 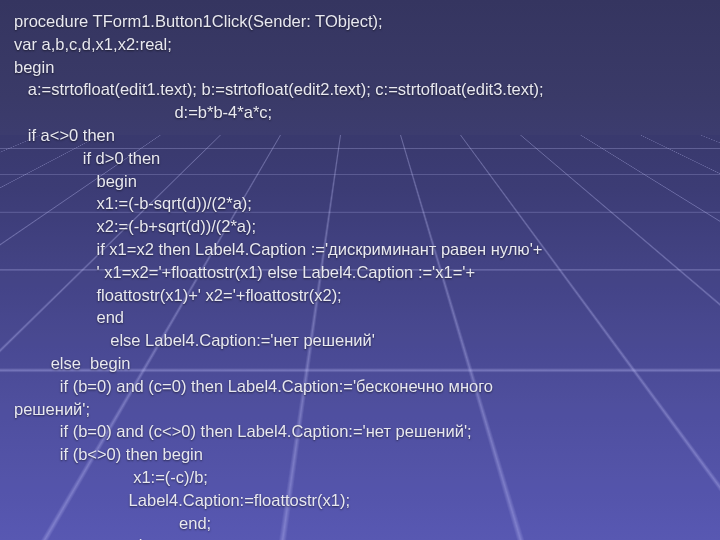 I want to click on code-line: if (b=0) and (c=0) then Label4.Caption:=…, so click(x=254, y=386).